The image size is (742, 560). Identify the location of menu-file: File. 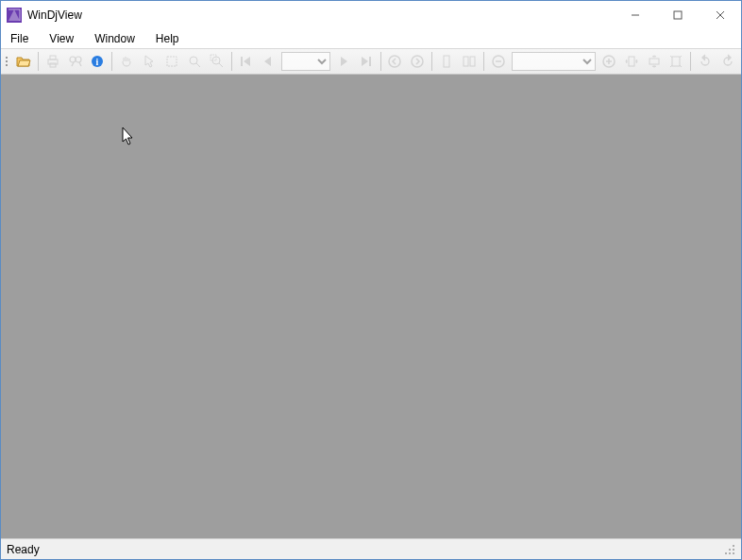
(19, 39).